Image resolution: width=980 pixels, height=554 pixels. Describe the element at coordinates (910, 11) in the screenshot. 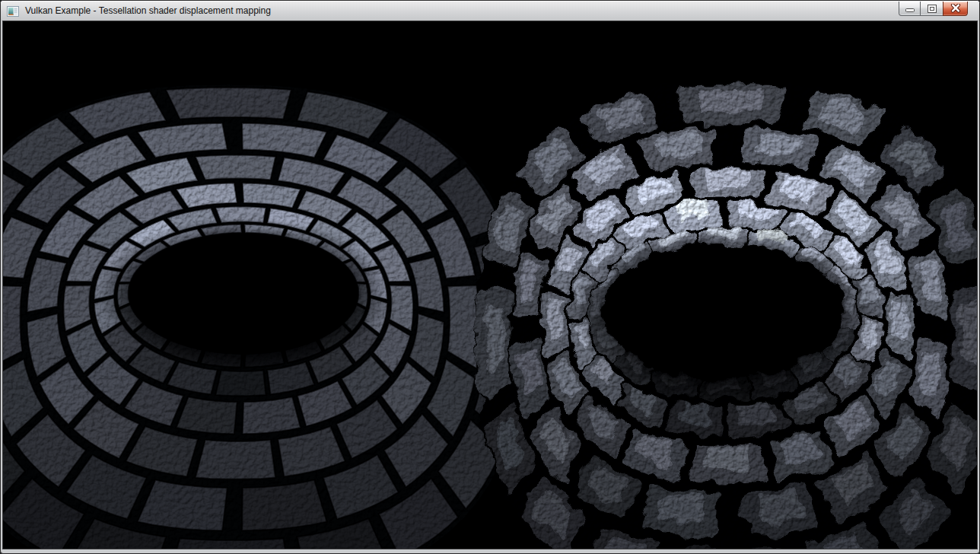

I see `minimize-icon` at that location.